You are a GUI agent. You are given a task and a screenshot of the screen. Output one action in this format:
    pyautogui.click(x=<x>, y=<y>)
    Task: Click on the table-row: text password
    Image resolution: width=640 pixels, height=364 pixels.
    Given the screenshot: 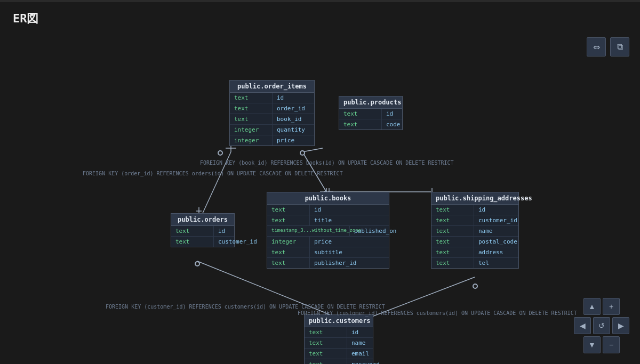 What is the action you would take?
    pyautogui.click(x=339, y=361)
    